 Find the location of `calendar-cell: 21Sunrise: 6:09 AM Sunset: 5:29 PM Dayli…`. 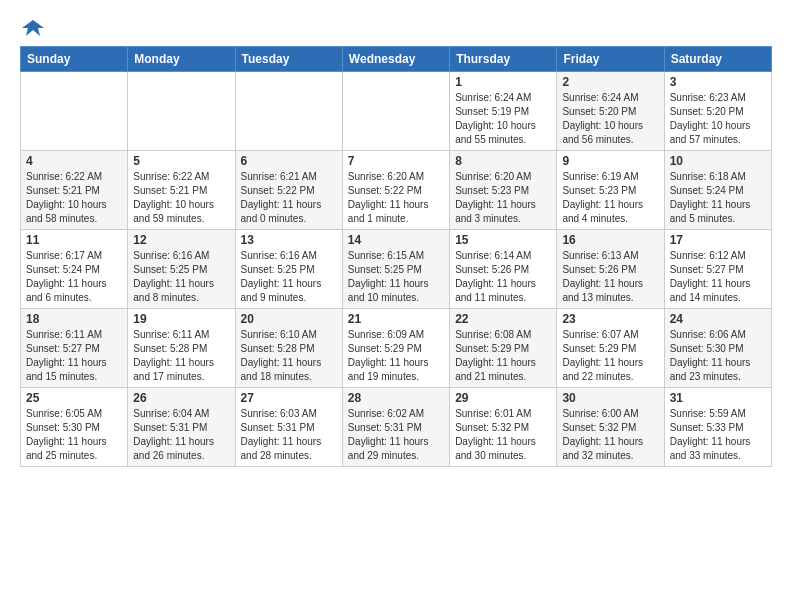

calendar-cell: 21Sunrise: 6:09 AM Sunset: 5:29 PM Dayli… is located at coordinates (396, 348).